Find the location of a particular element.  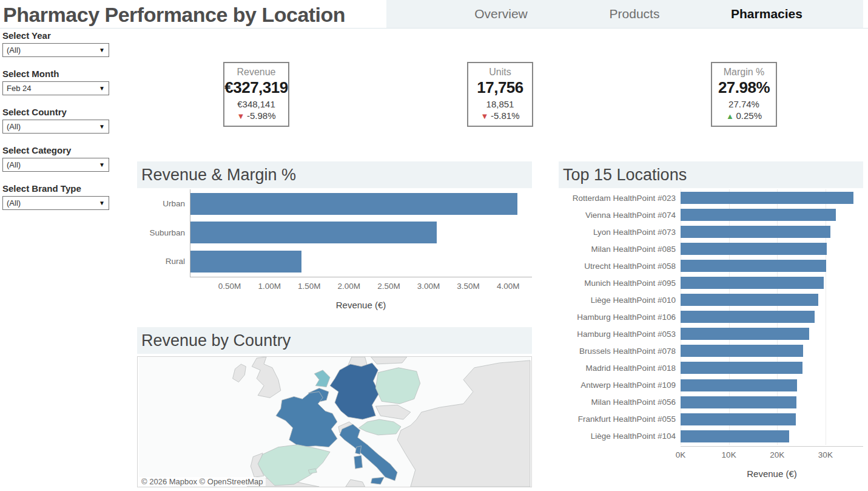

bar-category-label: Urban is located at coordinates (164, 204).